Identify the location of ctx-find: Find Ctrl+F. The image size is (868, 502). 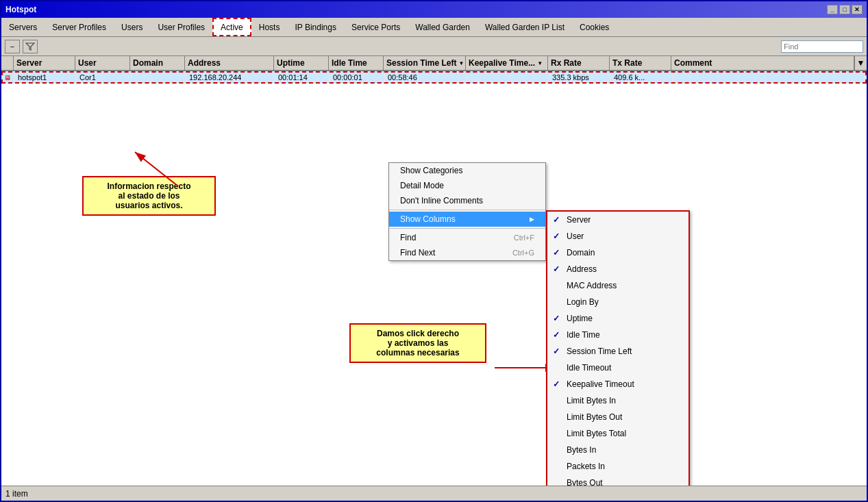
(467, 238).